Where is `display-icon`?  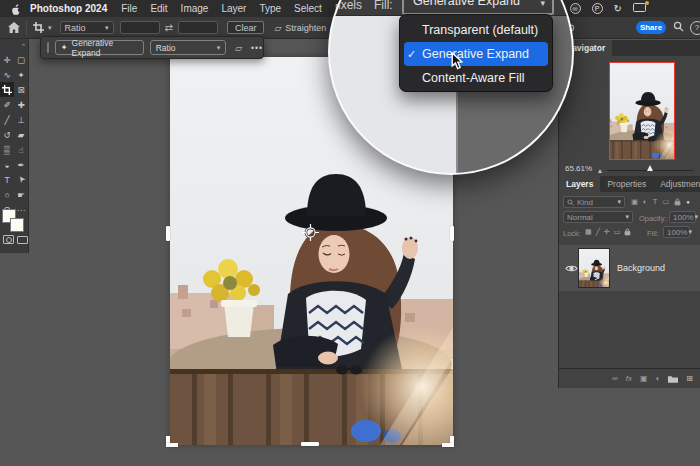 display-icon is located at coordinates (640, 8).